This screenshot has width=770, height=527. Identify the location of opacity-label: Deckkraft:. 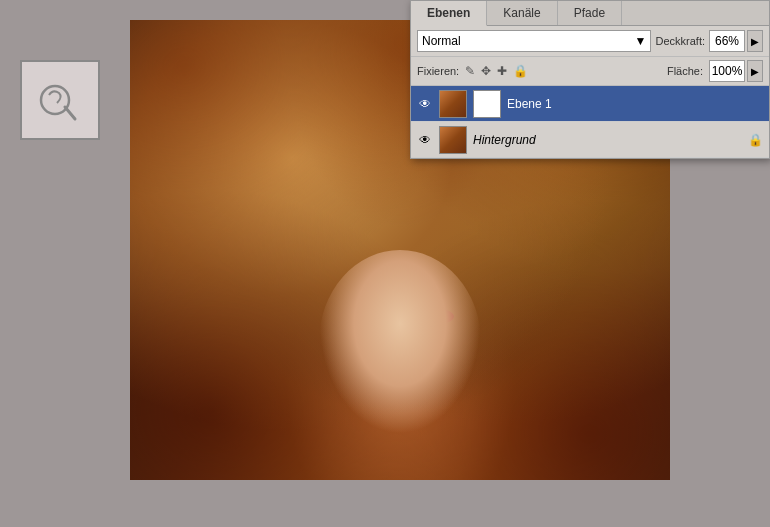
(680, 41).